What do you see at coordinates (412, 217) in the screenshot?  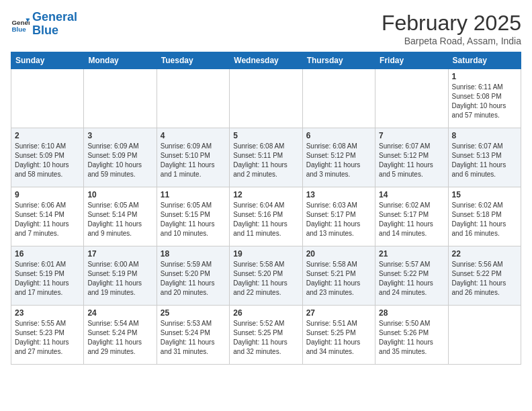 I see `day-cell: 14Sunrise: 6:02 AM Sunset: 5:17 PM Dayli…` at bounding box center [412, 217].